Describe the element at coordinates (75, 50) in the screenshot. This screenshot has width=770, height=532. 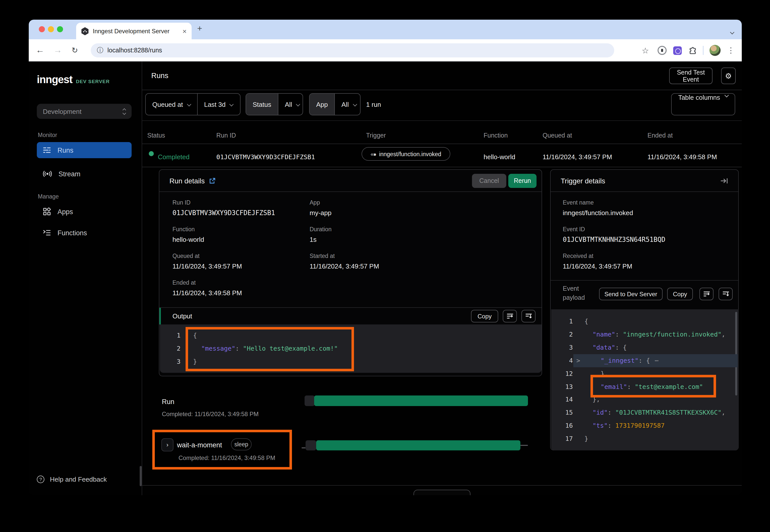
I see `reload-icon: ↻` at that location.